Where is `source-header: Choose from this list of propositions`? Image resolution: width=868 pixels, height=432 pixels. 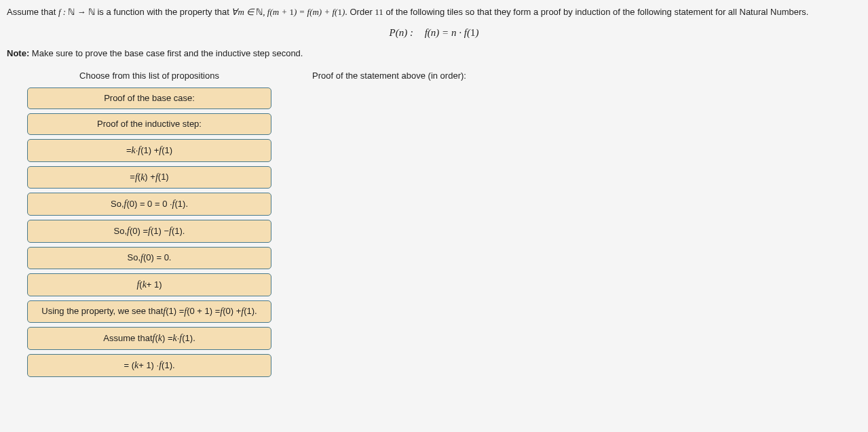
source-header: Choose from this list of propositions is located at coordinates (149, 76).